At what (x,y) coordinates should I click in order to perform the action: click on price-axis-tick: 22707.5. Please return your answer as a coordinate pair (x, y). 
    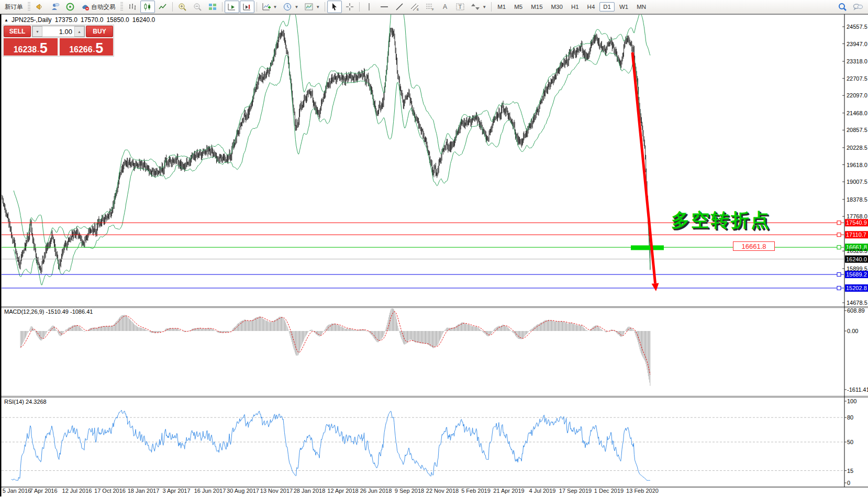
    Looking at the image, I should click on (857, 79).